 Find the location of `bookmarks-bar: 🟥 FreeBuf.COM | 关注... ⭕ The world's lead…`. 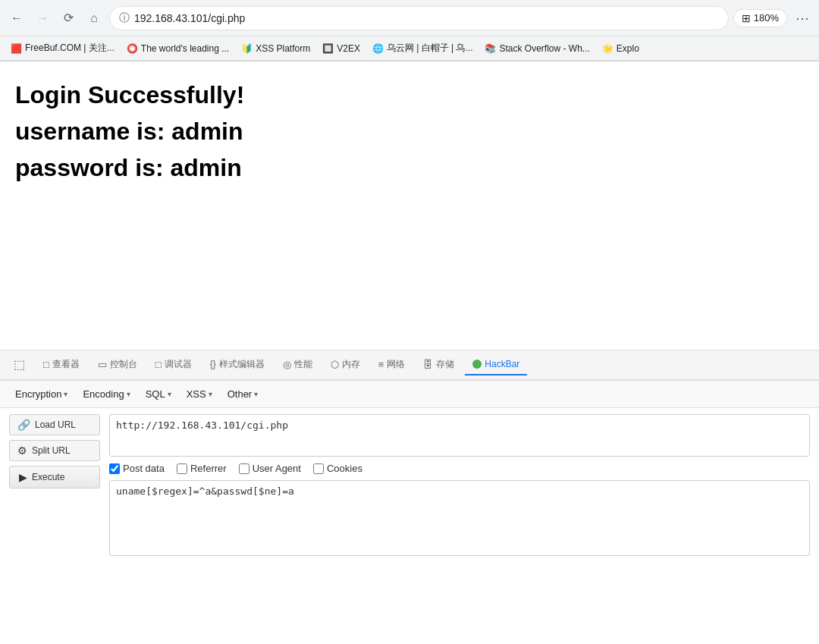

bookmarks-bar: 🟥 FreeBuf.COM | 关注... ⭕ The world's lead… is located at coordinates (410, 49).